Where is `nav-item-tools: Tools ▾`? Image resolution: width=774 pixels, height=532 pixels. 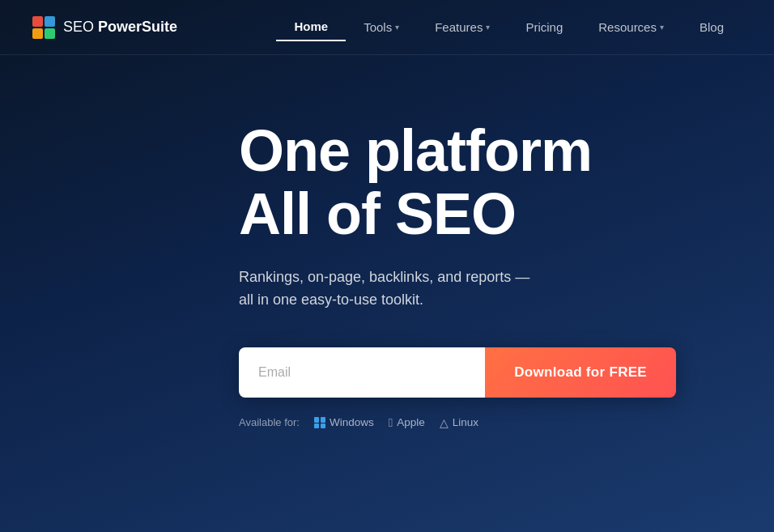
nav-item-tools: Tools ▾ is located at coordinates (381, 28).